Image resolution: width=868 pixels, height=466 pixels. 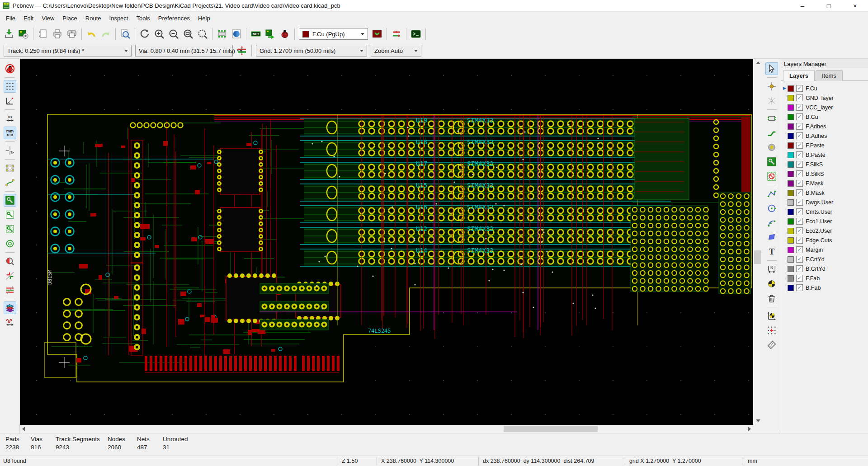 I want to click on track-width-select: Track: 0.250 mm (9.84 mils) *, so click(x=68, y=51).